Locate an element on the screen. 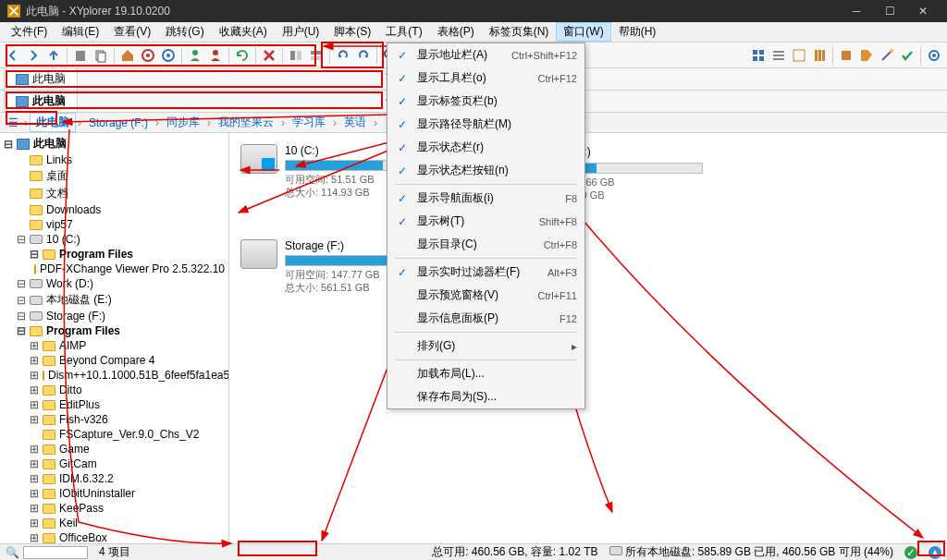 Image resolution: width=947 pixels, height=560 pixels. pane-toggle-icon is located at coordinates (296, 55).